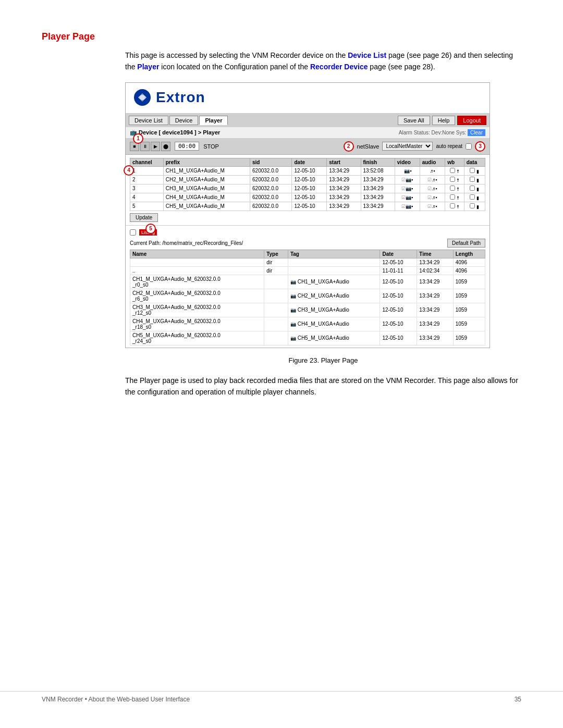  What do you see at coordinates (197, 310) in the screenshot?
I see `cell-fname: CH3_M_UXGA+Audio_M_620032.0.0_r12_s0` at bounding box center [197, 310].